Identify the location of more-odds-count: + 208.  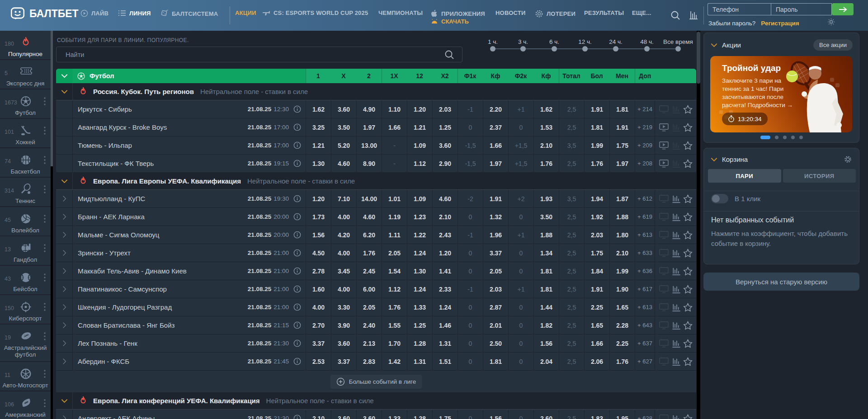
(645, 164).